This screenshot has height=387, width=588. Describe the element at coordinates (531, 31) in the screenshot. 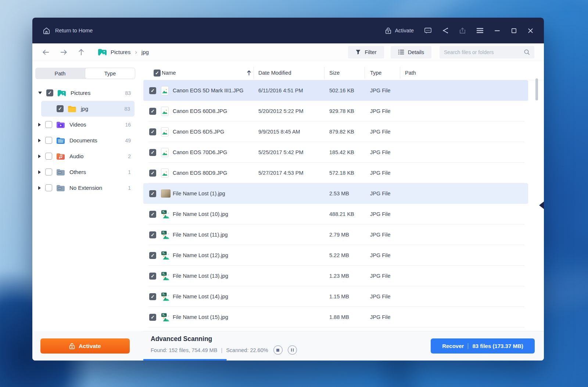

I see `close-icon` at that location.